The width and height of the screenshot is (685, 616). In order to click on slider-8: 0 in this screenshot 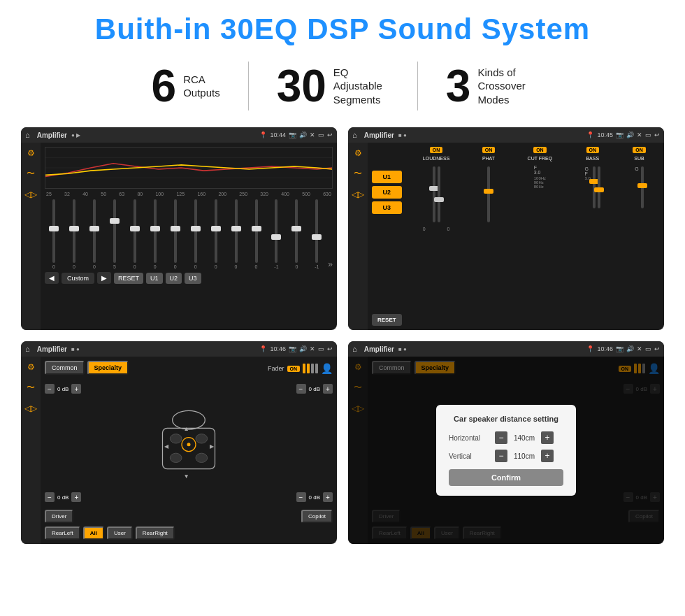, I will do `click(196, 234)`.